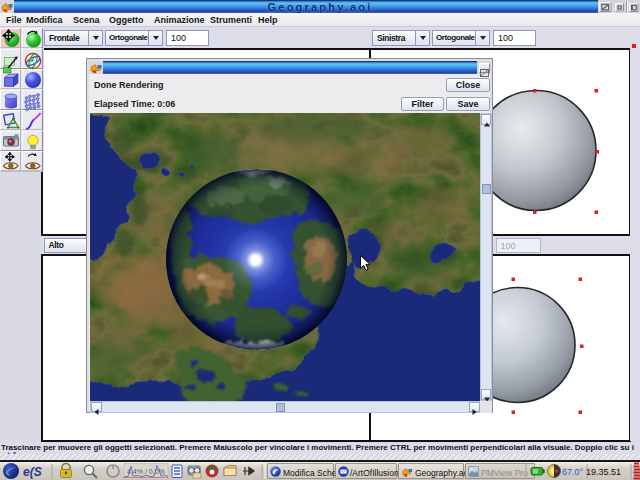 Image resolution: width=640 pixels, height=480 pixels. What do you see at coordinates (604, 471) in the screenshot?
I see `svg-text: 19.35.51` at bounding box center [604, 471].